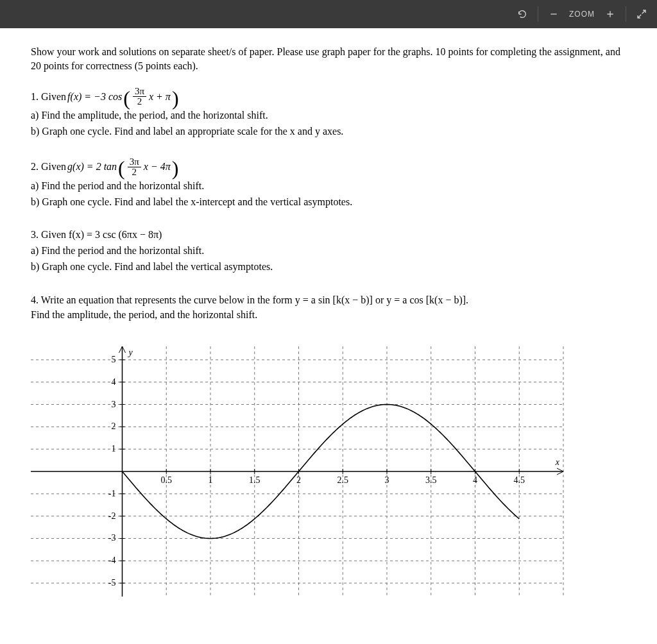 This screenshot has width=657, height=644. Describe the element at coordinates (49, 167) in the screenshot. I see `q2-lead: 2. Given` at that location.